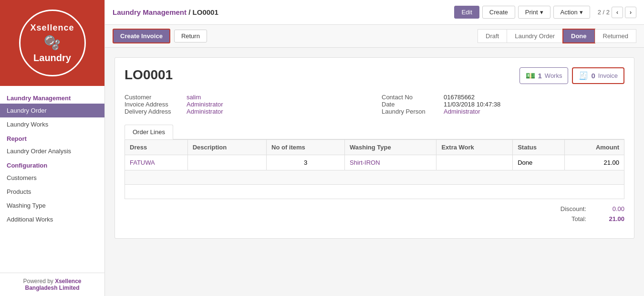  Describe the element at coordinates (227, 163) in the screenshot. I see `cell-description` at that location.